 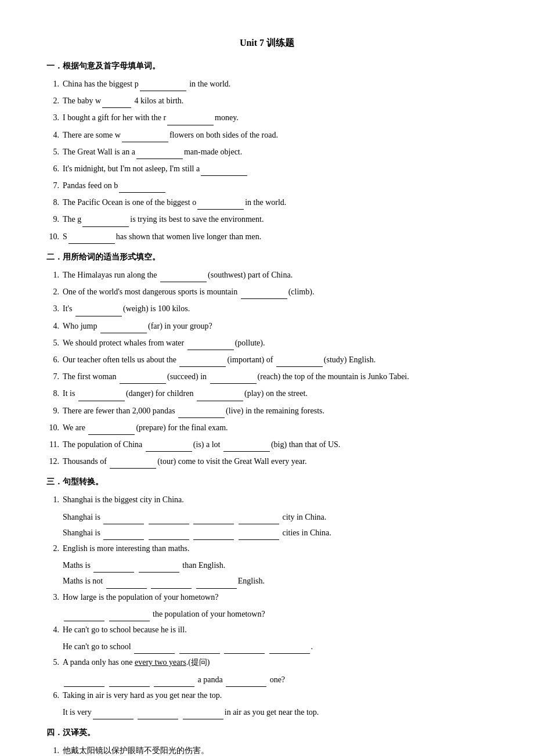 What do you see at coordinates (275, 533) in the screenshot?
I see `list-item: Shanghai is cities in China.` at bounding box center [275, 533].